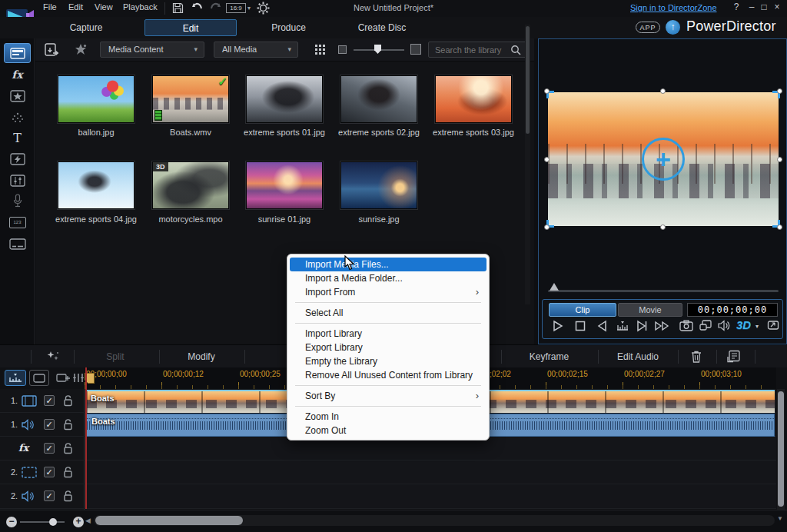 This screenshot has height=532, width=787. What do you see at coordinates (104, 7) in the screenshot?
I see `menu-view: View` at bounding box center [104, 7].